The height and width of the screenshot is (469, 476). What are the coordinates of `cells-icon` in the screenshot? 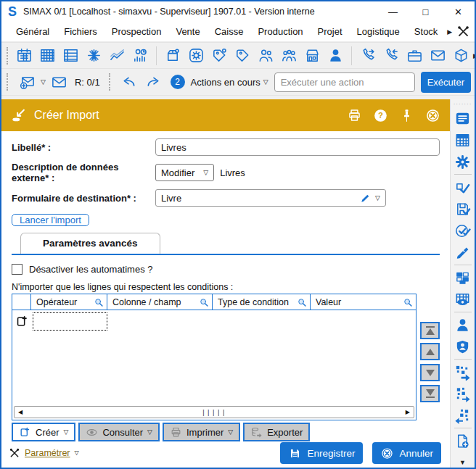 It's located at (463, 278).